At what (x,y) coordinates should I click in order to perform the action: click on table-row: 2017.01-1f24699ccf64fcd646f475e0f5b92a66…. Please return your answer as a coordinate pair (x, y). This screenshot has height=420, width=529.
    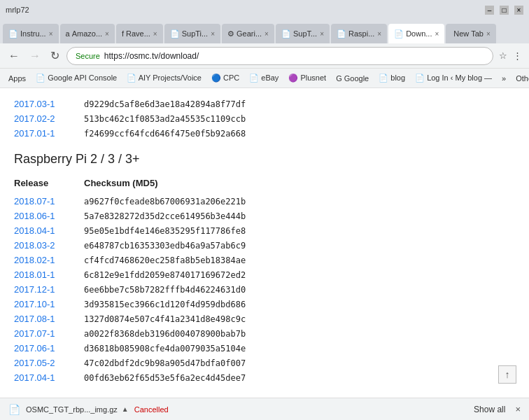
    Looking at the image, I should click on (264, 133).